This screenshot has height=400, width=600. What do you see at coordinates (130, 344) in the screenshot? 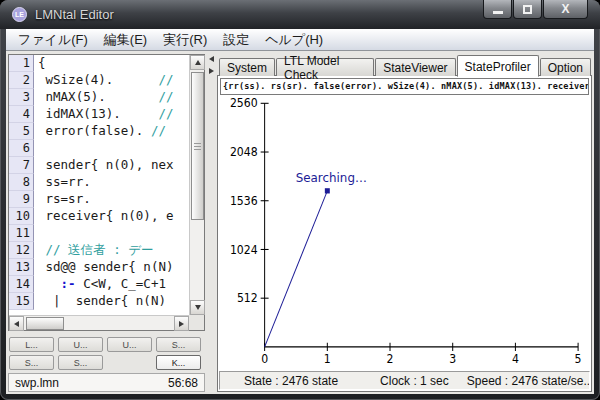
I see `action-button-2: U...` at bounding box center [130, 344].